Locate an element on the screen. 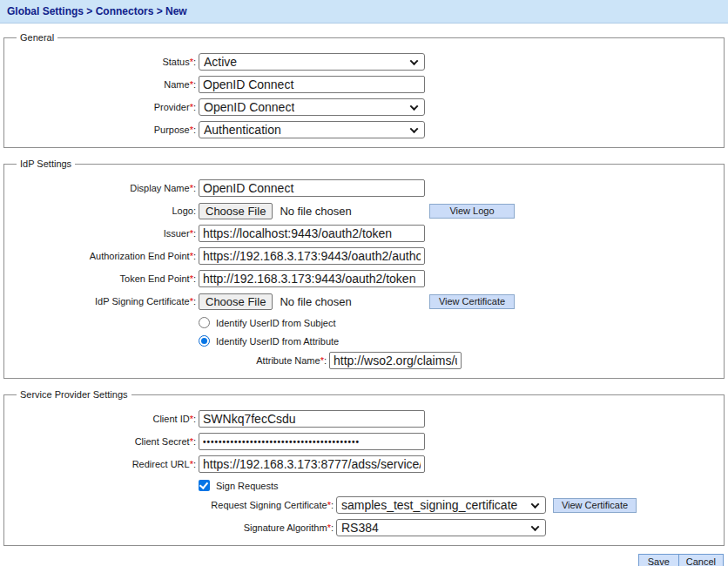 This screenshot has width=728, height=566. purpose-select: Authentication is located at coordinates (312, 130).